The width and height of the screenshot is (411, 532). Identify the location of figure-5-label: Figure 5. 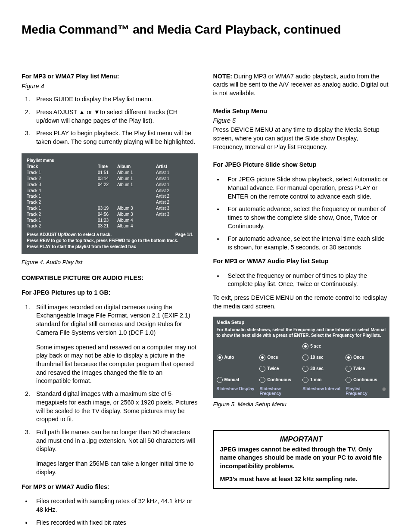
(302, 121).